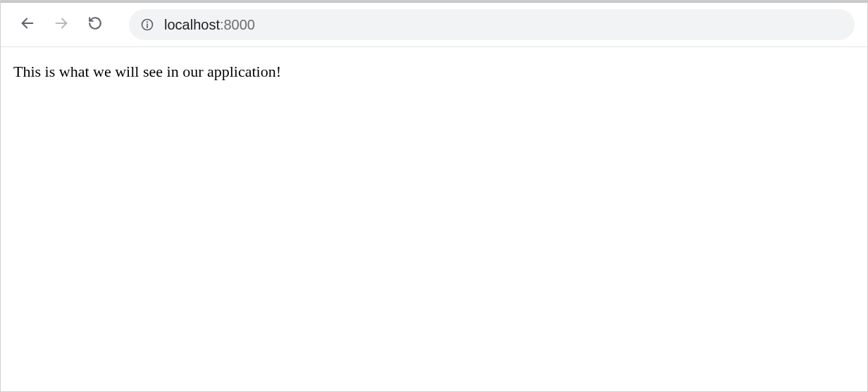 This screenshot has height=392, width=868. Describe the element at coordinates (434, 72) in the screenshot. I see `page-body-text: This is what we will see in our applicat…` at that location.